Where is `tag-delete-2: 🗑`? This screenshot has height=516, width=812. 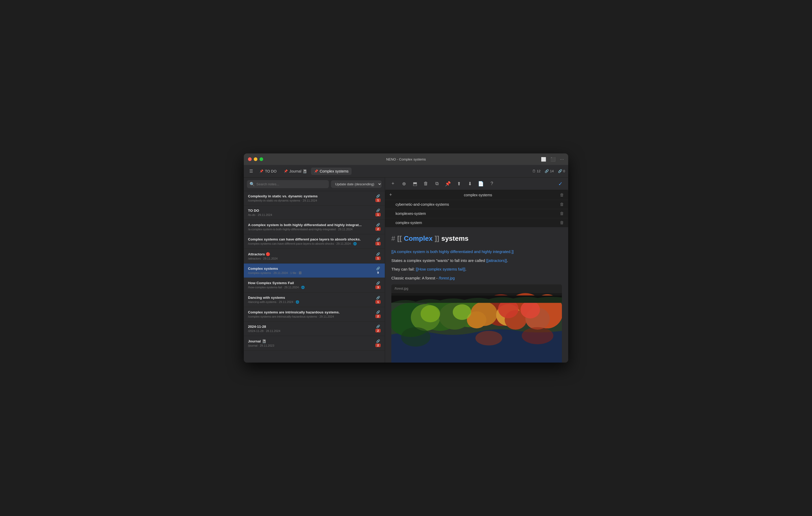 tag-delete-2: 🗑 is located at coordinates (562, 204).